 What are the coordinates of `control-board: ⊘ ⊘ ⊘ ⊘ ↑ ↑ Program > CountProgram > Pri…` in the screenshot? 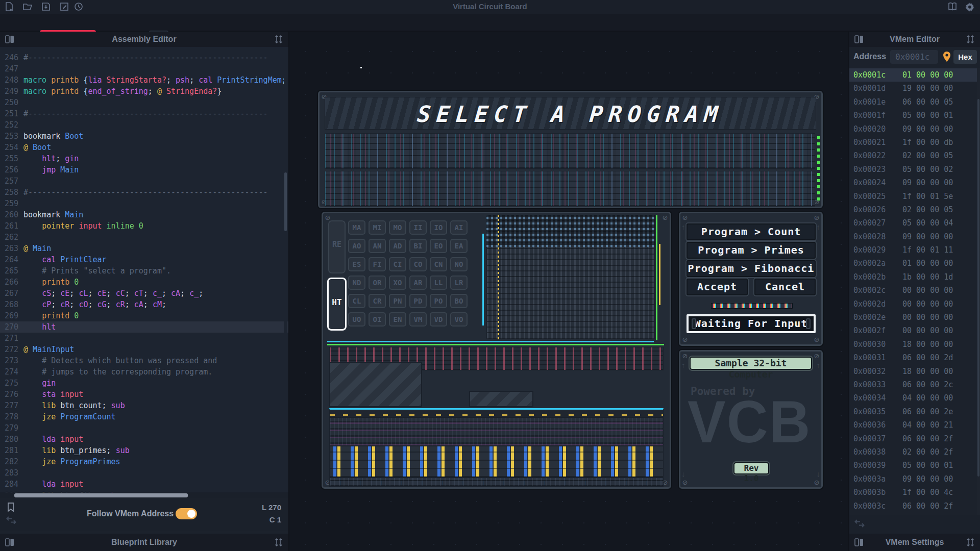 It's located at (751, 279).